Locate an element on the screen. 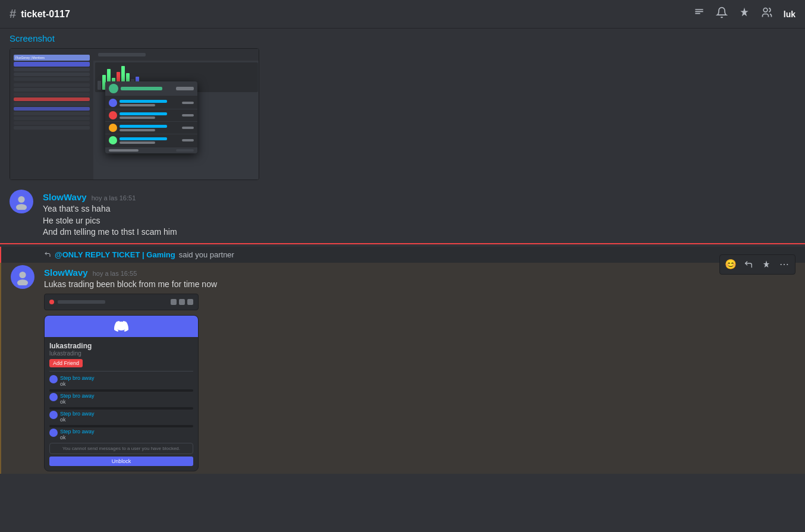 This screenshot has width=805, height=532. lukas-sender-4: Step bro away is located at coordinates (127, 432).